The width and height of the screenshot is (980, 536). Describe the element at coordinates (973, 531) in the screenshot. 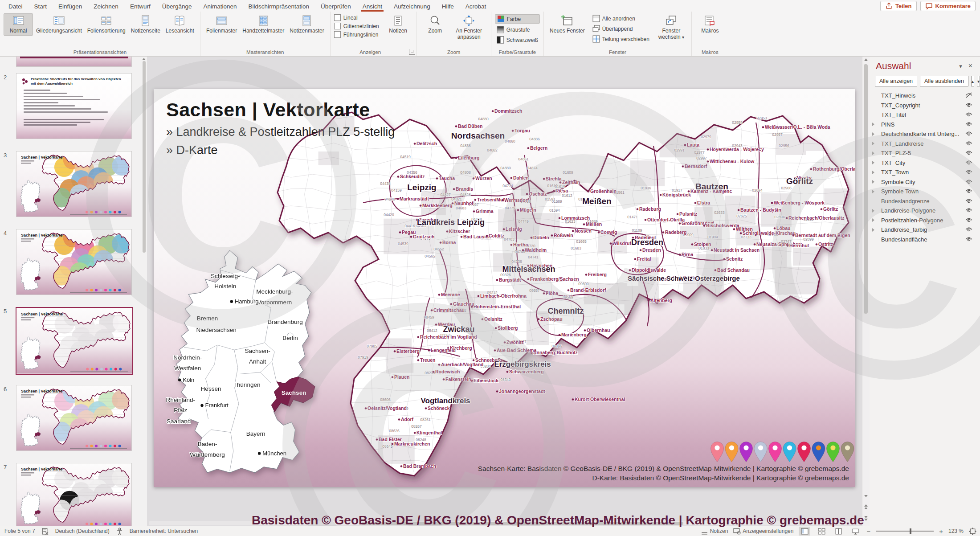

I see `fit-slide-icon` at that location.